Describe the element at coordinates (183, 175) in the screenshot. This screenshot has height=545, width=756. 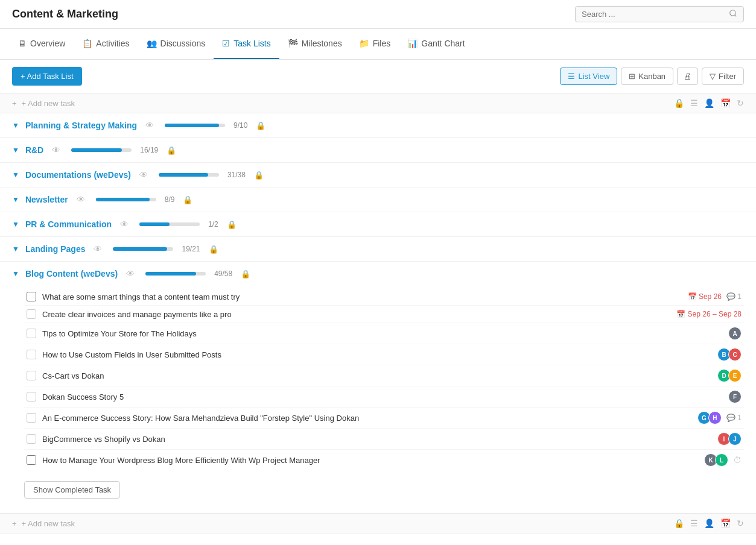
I see `progress-fill-docs` at that location.